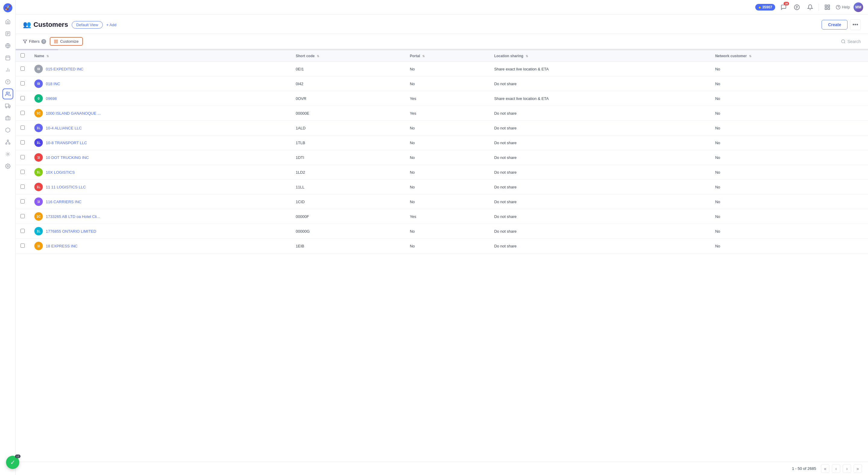 The height and width of the screenshot is (475, 868). I want to click on sidebar-item-orders, so click(8, 106).